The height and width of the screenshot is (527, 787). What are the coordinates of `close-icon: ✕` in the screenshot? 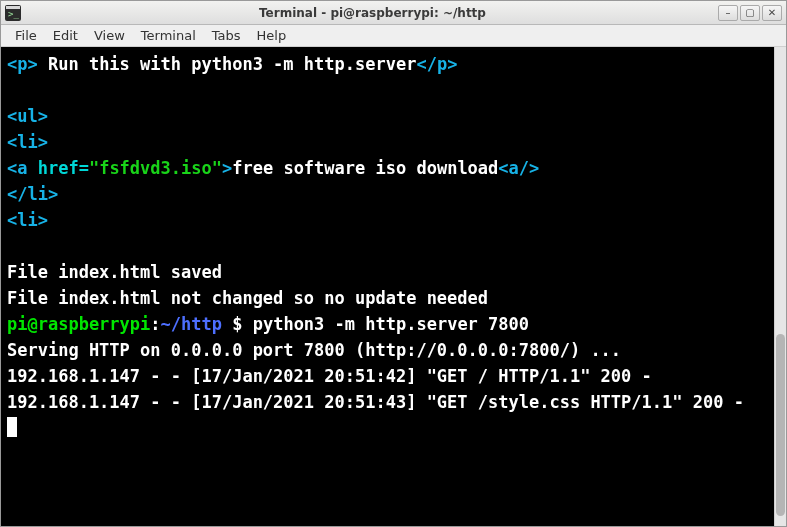 It's located at (772, 12).